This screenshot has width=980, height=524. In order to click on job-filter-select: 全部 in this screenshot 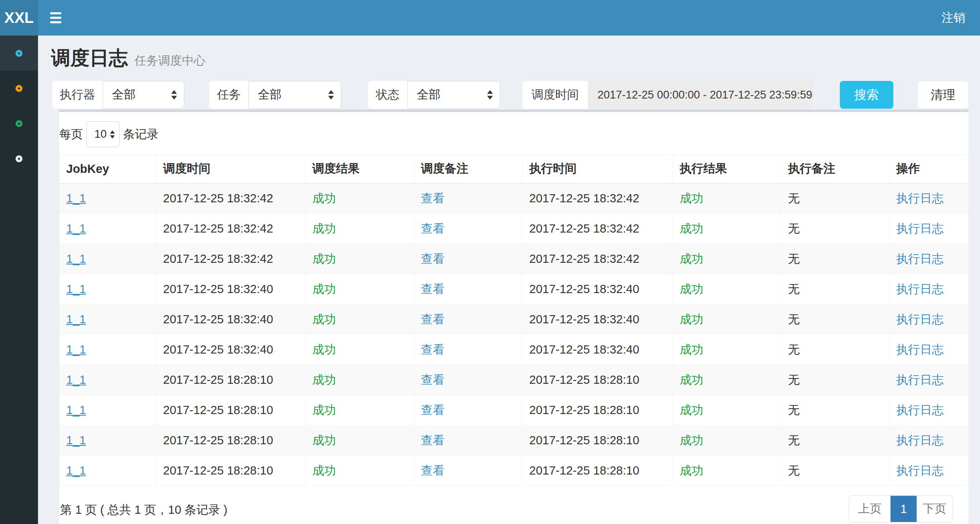, I will do `click(295, 95)`.